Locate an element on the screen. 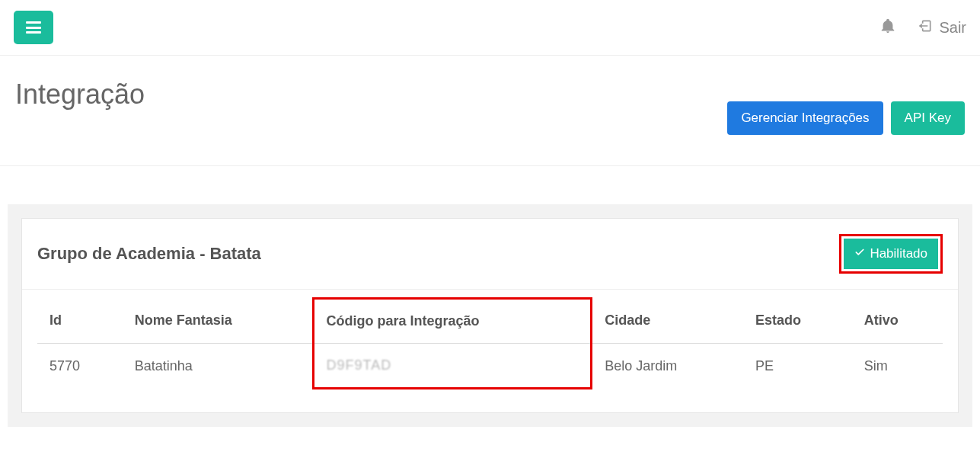 Image resolution: width=980 pixels, height=468 pixels. col-ativo: Ativo is located at coordinates (897, 322).